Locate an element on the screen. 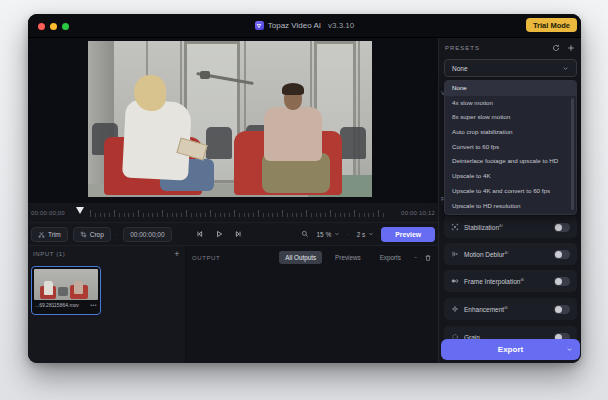  toolbar: Trim Crop · 00:00:00;00 is located at coordinates (233, 234).